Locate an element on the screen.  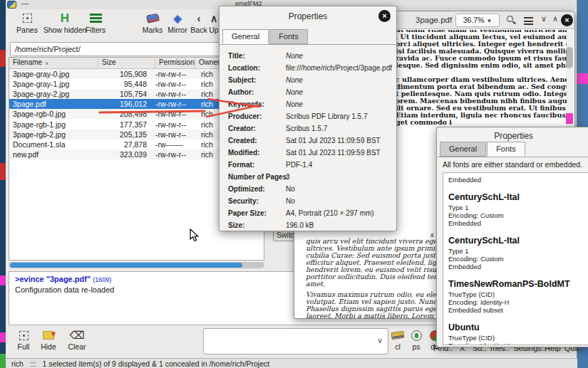
header-permissions: Permissions is located at coordinates (175, 63).